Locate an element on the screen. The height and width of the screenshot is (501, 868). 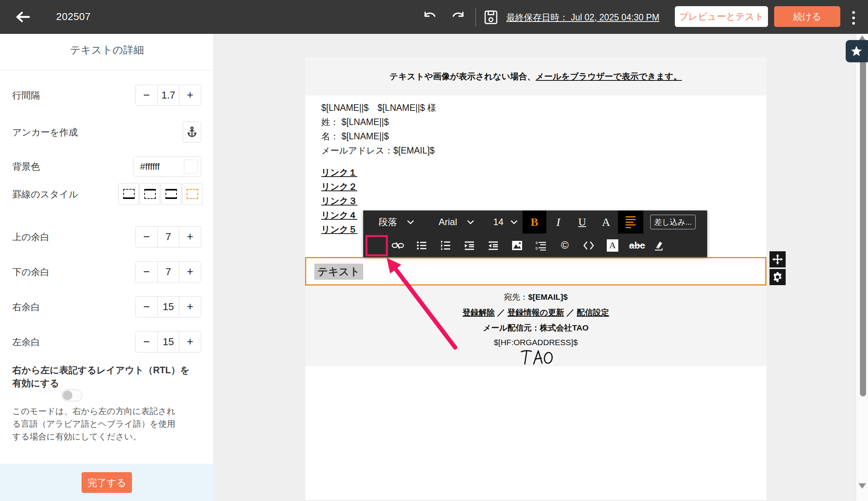
redo-button is located at coordinates (458, 18).